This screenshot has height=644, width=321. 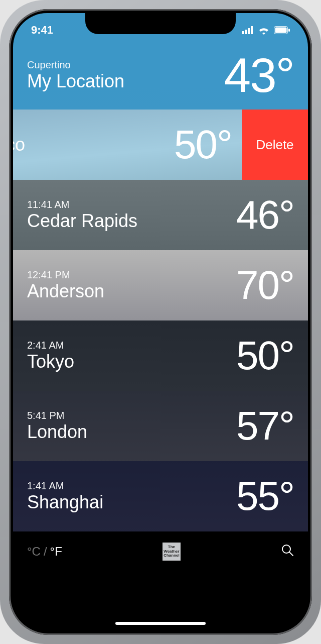 What do you see at coordinates (265, 285) in the screenshot?
I see `location-temp: 70°` at bounding box center [265, 285].